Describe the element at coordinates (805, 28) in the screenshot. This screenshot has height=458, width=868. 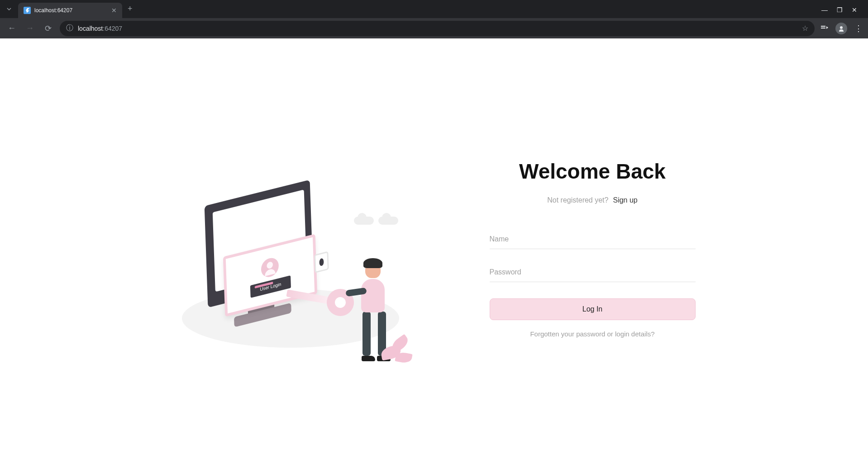
I see `bookmark-star-icon: ☆` at that location.